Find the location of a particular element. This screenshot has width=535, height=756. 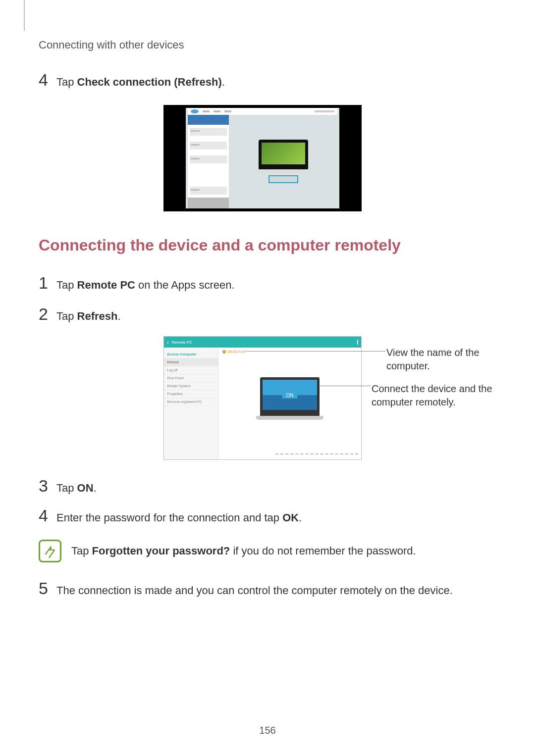

status-dot-icon is located at coordinates (224, 352).